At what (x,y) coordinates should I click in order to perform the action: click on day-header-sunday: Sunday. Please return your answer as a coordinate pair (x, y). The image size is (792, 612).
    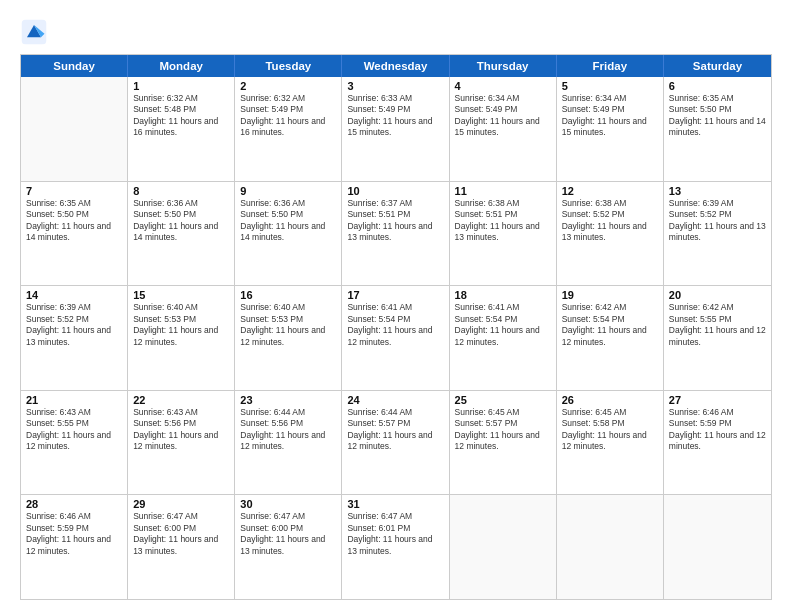
    Looking at the image, I should click on (74, 66).